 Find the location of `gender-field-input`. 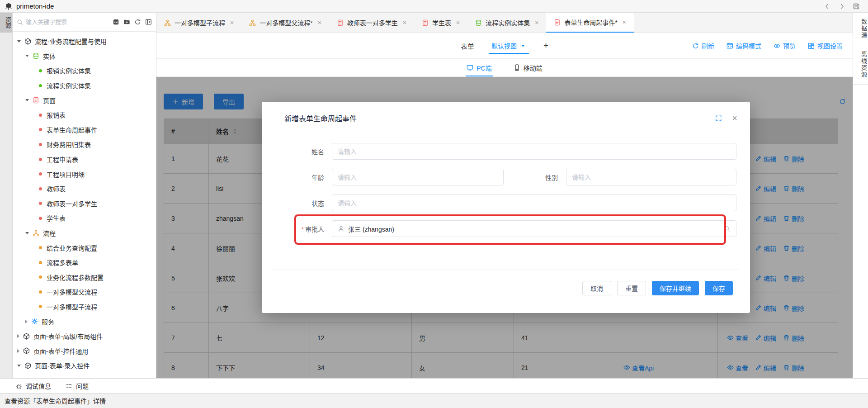

gender-field-input is located at coordinates (651, 177).